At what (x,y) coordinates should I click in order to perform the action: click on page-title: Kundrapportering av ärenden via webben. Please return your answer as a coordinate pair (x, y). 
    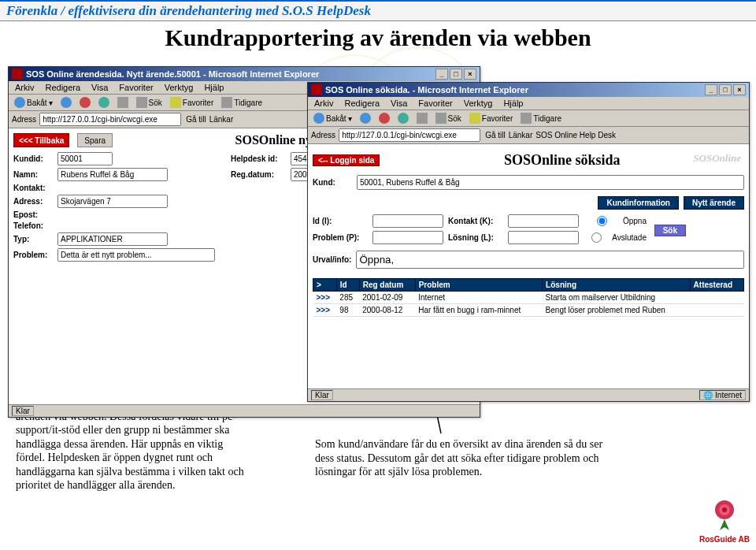
    Looking at the image, I should click on (378, 39).